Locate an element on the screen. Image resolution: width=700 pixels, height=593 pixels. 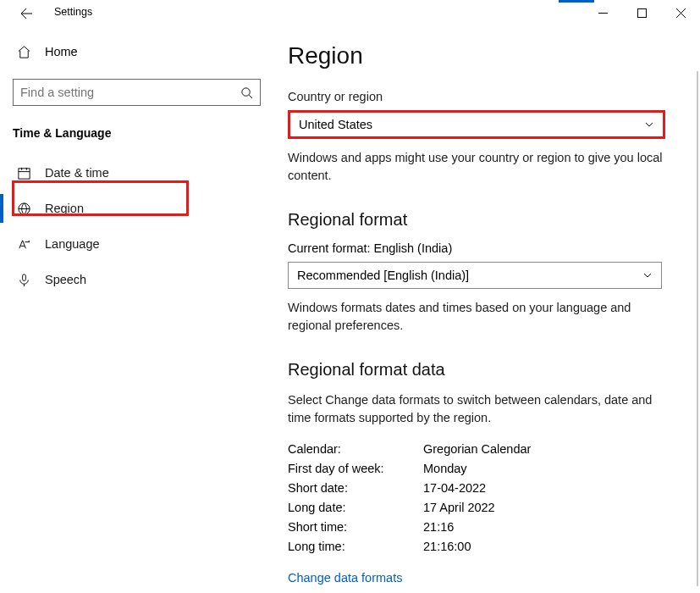
data-note: Select Change data formats to switch bet… is located at coordinates (478, 409).